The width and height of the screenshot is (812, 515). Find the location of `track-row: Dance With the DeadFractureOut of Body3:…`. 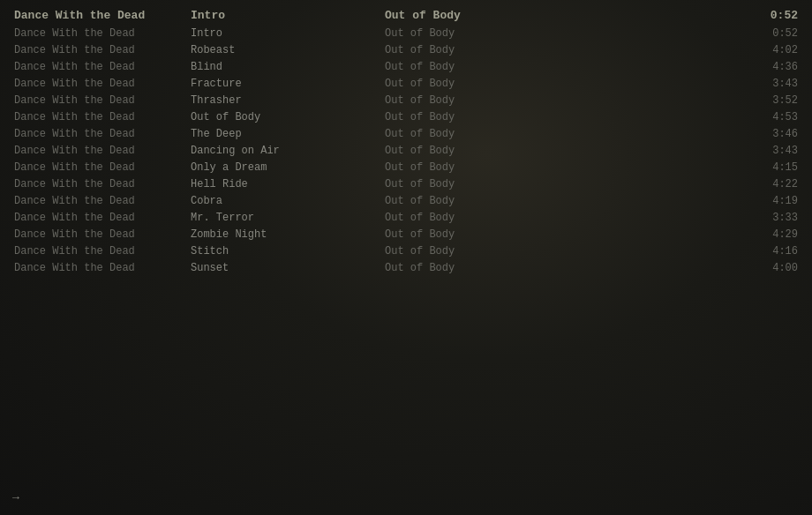

track-row: Dance With the DeadFractureOut of Body3:… is located at coordinates (406, 83).